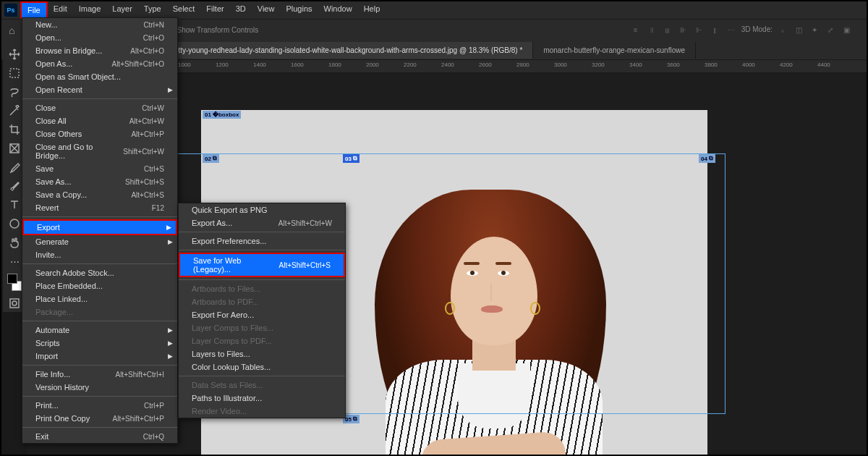  I want to click on file-menu-item: Version History, so click(100, 387).